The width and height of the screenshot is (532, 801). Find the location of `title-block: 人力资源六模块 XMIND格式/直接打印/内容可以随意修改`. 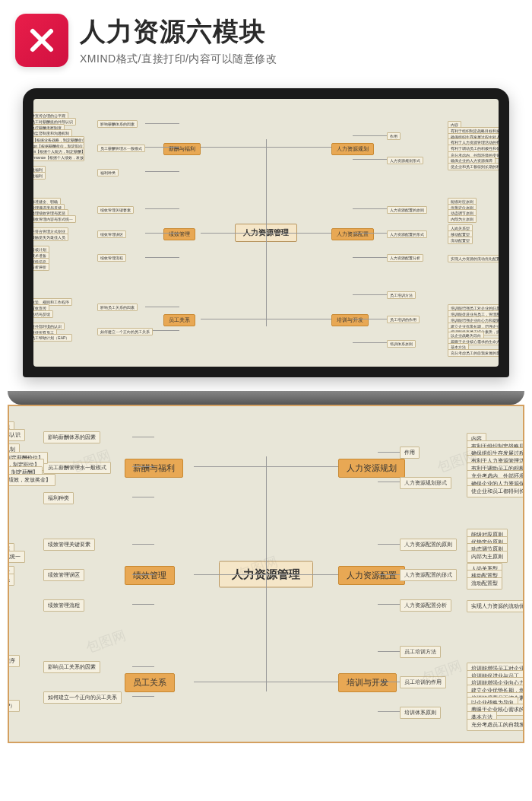

title-block: 人力资源六模块 XMIND格式/直接打印/内容可以随意修改 is located at coordinates (298, 40).